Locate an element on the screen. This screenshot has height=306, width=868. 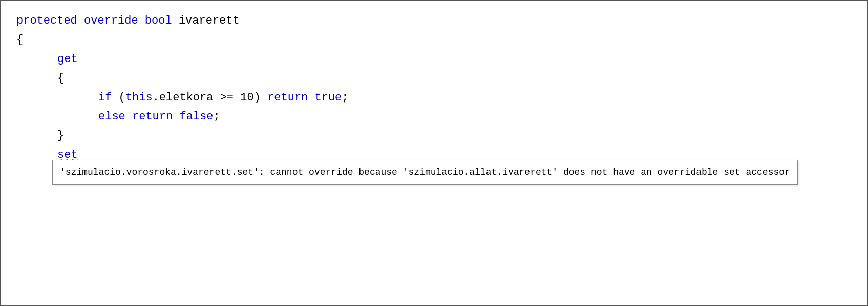
code-line-4: { is located at coordinates (434, 78).